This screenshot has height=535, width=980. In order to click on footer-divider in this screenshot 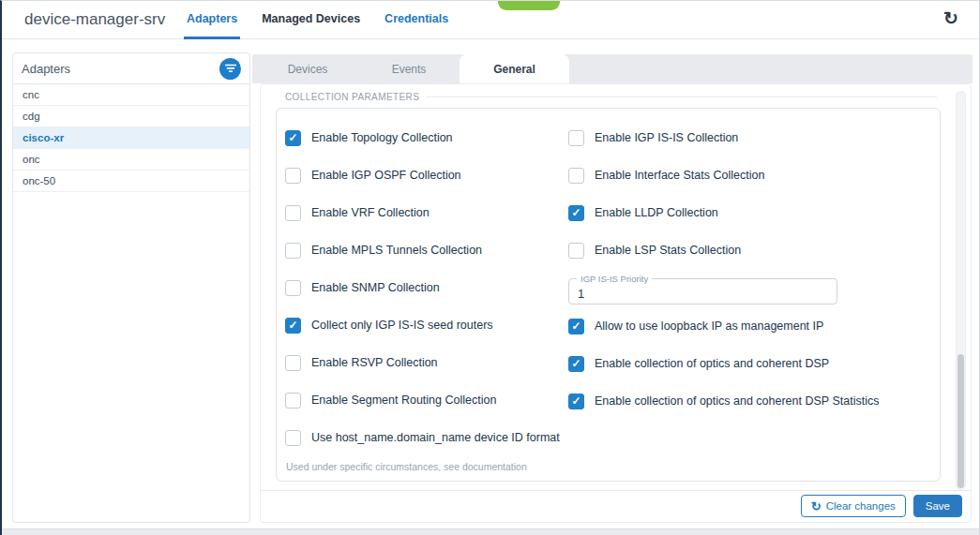, I will do `click(615, 491)`.